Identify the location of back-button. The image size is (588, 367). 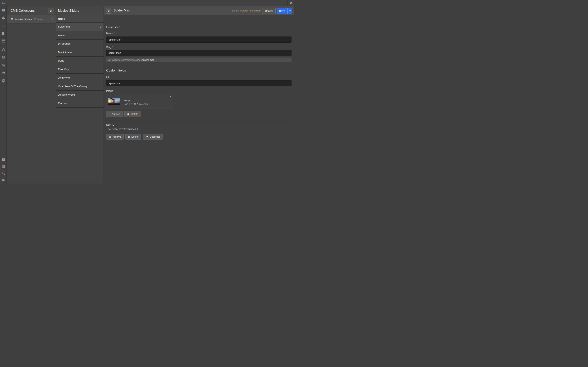
(109, 11).